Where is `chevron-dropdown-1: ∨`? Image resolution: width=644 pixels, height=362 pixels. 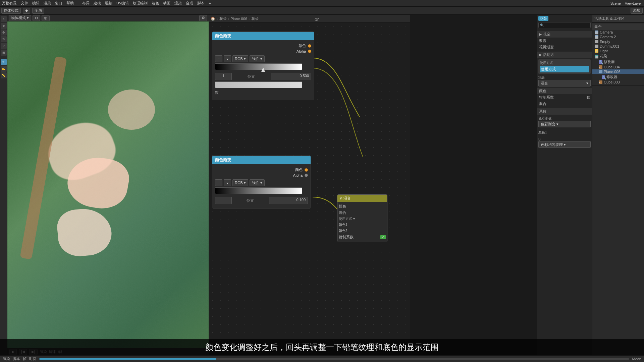
chevron-dropdown-1: ∨ is located at coordinates (227, 59).